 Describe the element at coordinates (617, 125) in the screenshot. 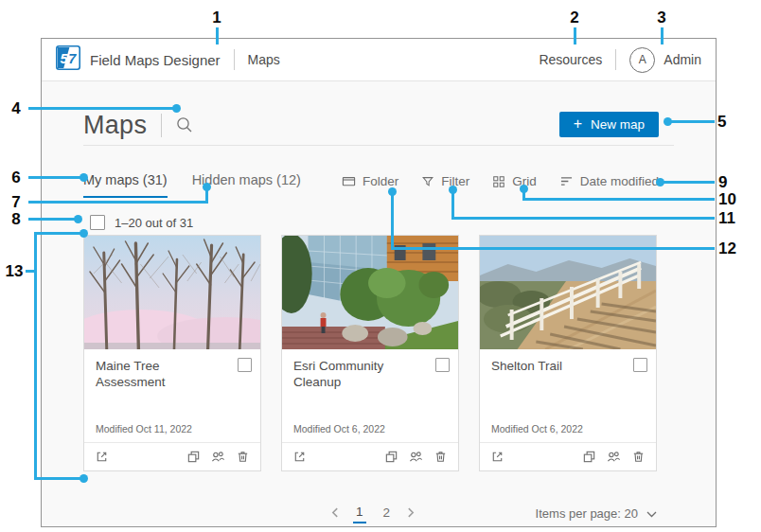

I see `new-map-label: New map` at that location.